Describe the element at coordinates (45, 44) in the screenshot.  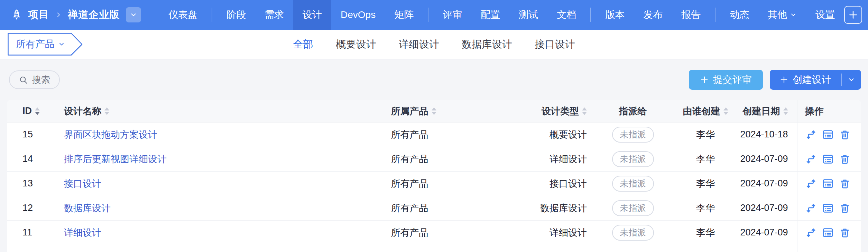
I see `product-switcher: 所有产品` at that location.